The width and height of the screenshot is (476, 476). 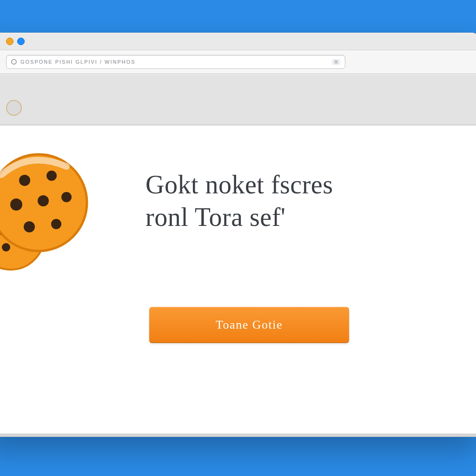 I want to click on cookie-icon, so click(x=47, y=213).